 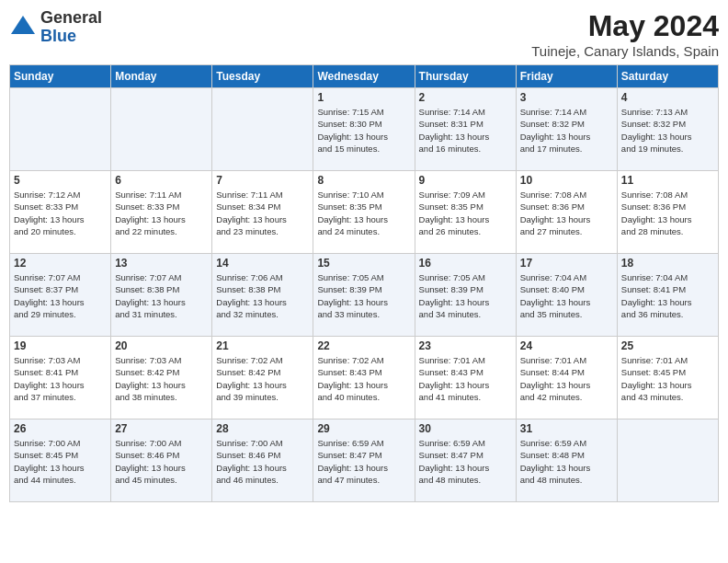 What do you see at coordinates (263, 263) in the screenshot?
I see `day-number: 14` at bounding box center [263, 263].